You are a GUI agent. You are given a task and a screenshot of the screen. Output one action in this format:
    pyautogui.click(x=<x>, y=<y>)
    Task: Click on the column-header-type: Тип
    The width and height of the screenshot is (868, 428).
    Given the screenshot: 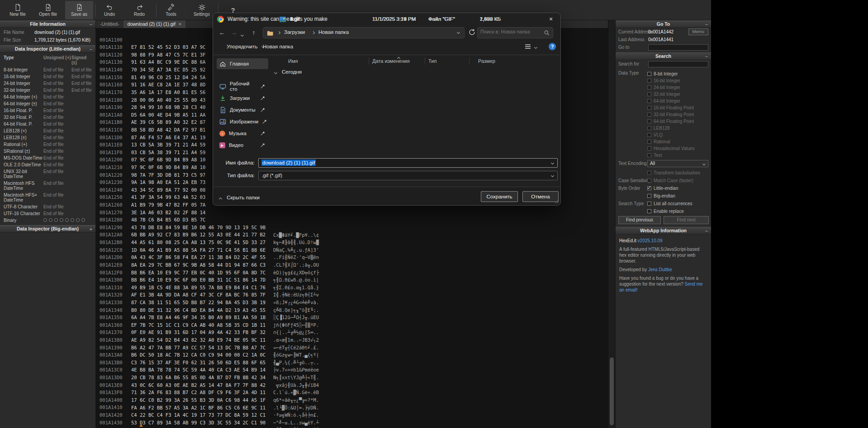 What is the action you would take?
    pyautogui.click(x=432, y=61)
    